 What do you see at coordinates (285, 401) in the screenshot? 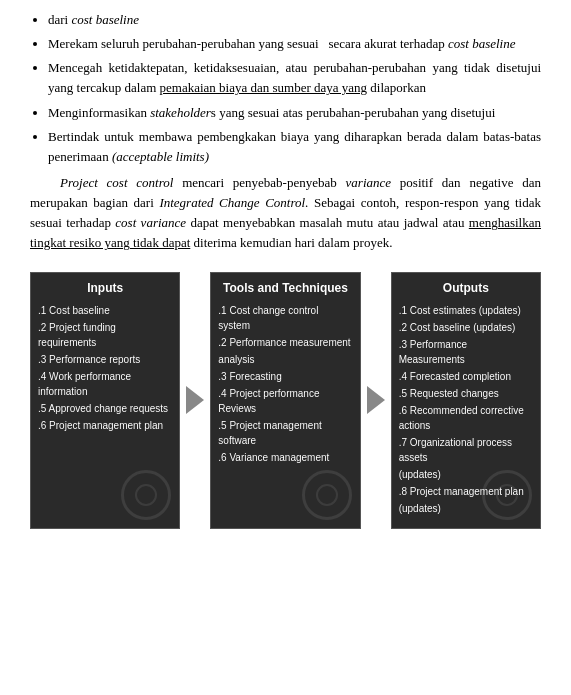
I see `tools-list-item: .4 Project performance Reviews` at bounding box center [285, 401].